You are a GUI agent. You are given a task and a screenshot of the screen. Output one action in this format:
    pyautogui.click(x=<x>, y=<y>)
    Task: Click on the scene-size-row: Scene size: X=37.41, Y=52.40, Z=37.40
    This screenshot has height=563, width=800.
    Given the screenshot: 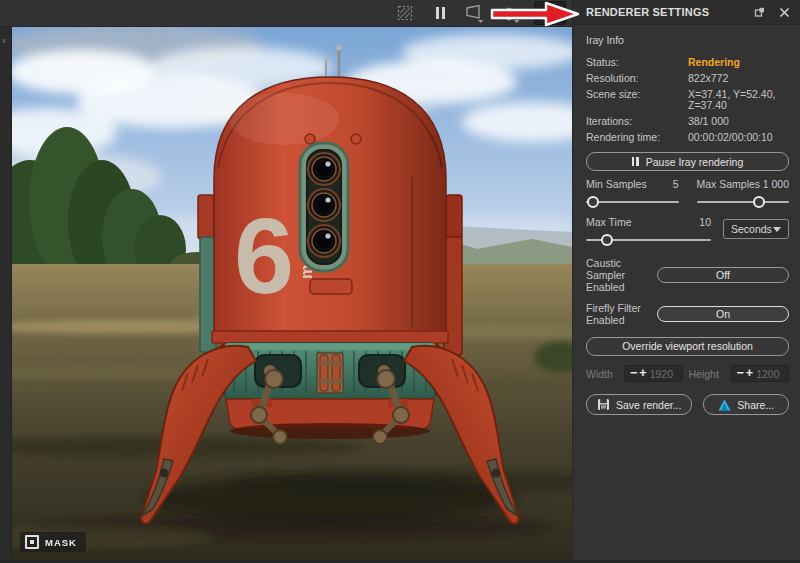 What is the action you would take?
    pyautogui.click(x=688, y=100)
    